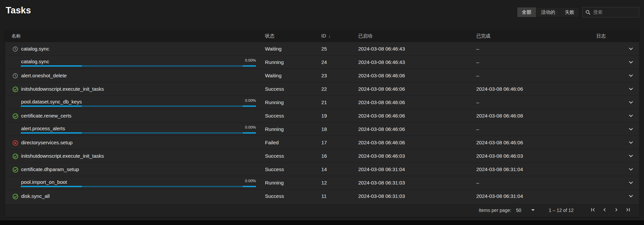  What do you see at coordinates (46, 116) in the screenshot?
I see `task-name: certificate.renew_certs` at bounding box center [46, 116].